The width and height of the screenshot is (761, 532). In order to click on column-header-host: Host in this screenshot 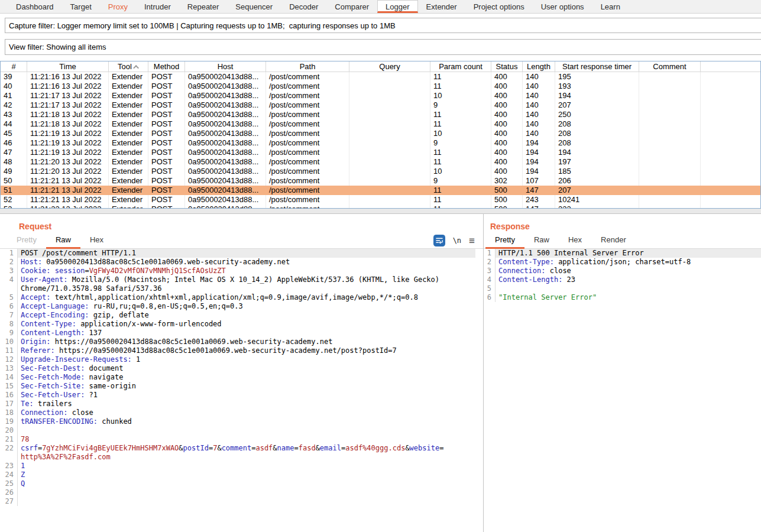, I will do `click(226, 66)`.